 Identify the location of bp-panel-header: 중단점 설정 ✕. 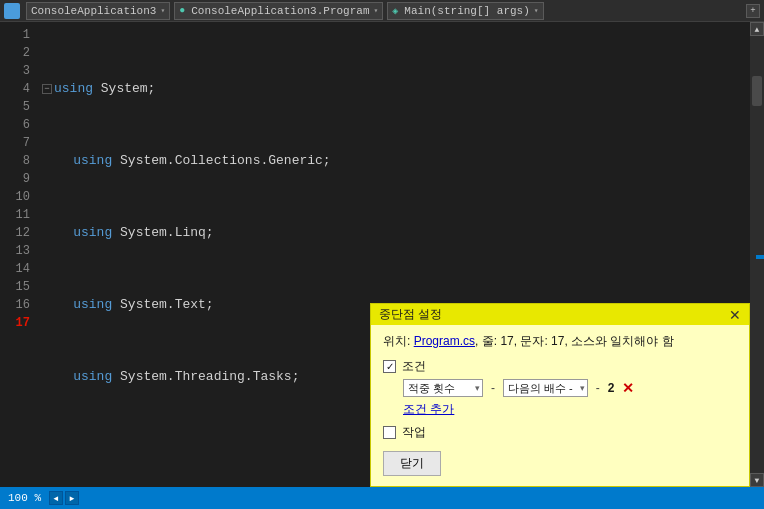
(560, 314).